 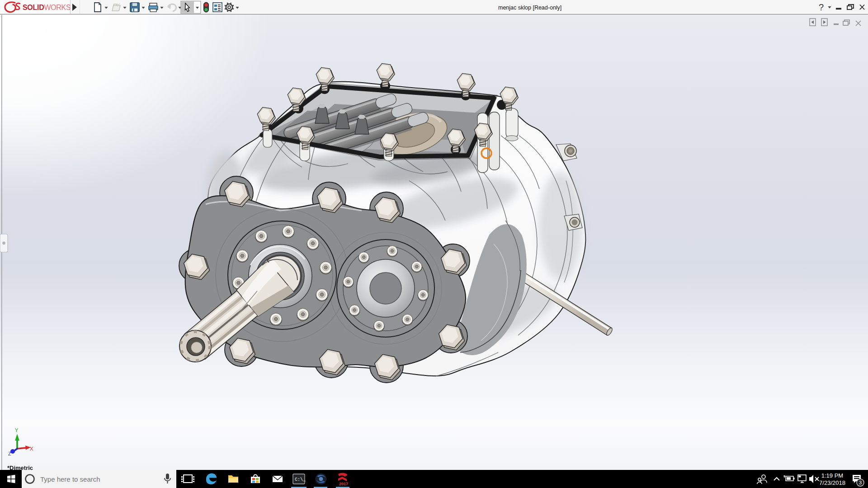 What do you see at coordinates (47, 7) in the screenshot?
I see `svg-text: SOLIDWORKS` at bounding box center [47, 7].